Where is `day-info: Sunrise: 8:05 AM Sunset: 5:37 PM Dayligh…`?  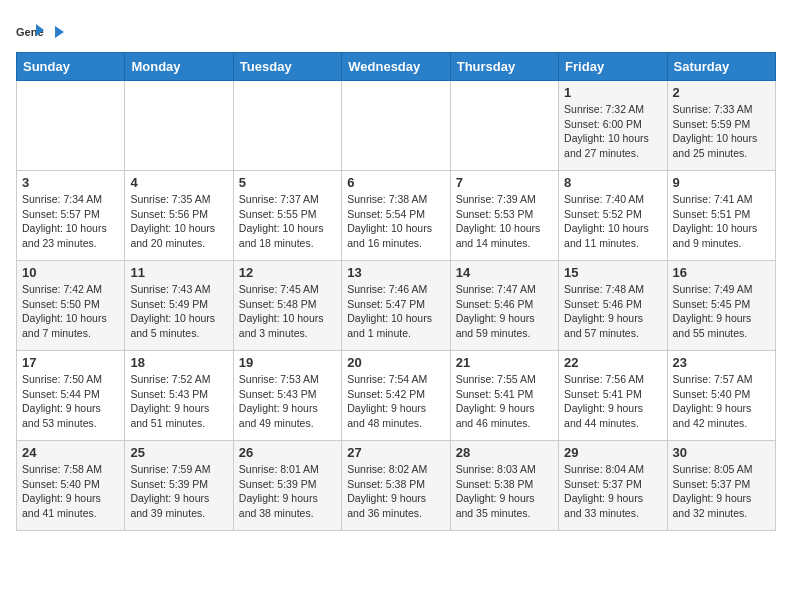 day-info: Sunrise: 8:05 AM Sunset: 5:37 PM Dayligh… is located at coordinates (722, 492).